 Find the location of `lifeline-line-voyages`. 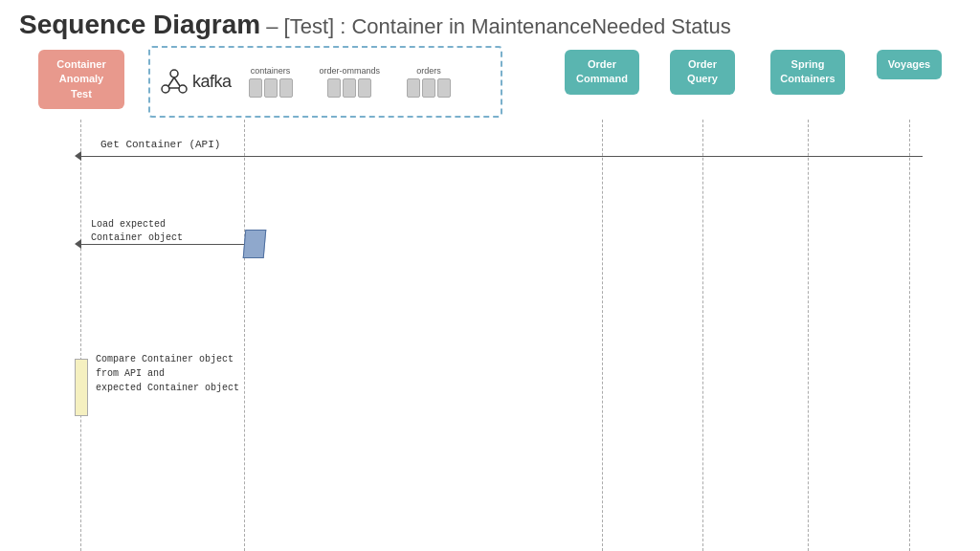

lifeline-line-voyages is located at coordinates (909, 335).